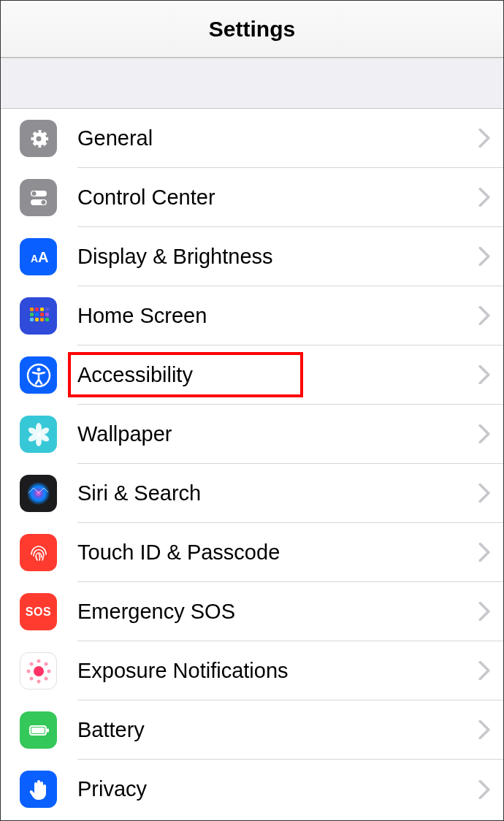  What do you see at coordinates (38, 612) in the screenshot?
I see `sos-icon-label: SOS` at bounding box center [38, 612].